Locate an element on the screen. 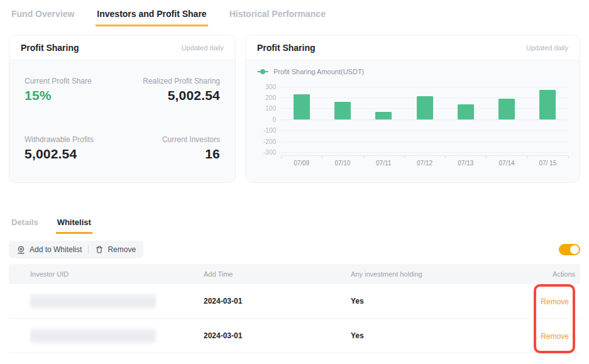  profit-sharing-bar-chart: 3002001000-100-200-300 07/0907/1007/1107… is located at coordinates (412, 130).